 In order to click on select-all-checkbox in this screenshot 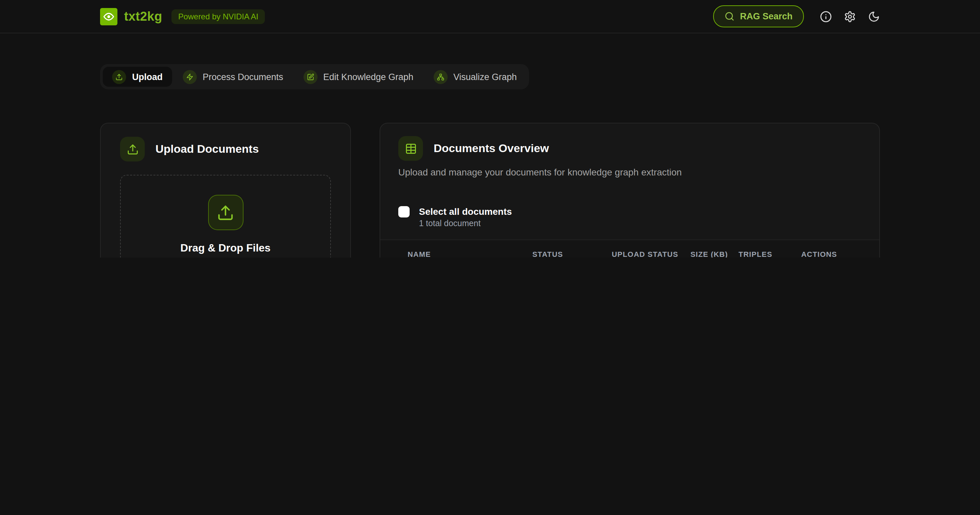, I will do `click(404, 212)`.